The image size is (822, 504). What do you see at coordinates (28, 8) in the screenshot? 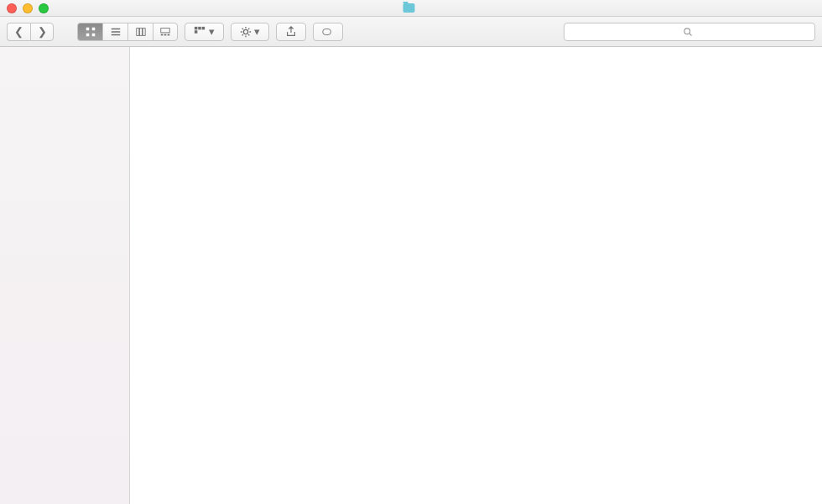
I see `minimize-button` at bounding box center [28, 8].